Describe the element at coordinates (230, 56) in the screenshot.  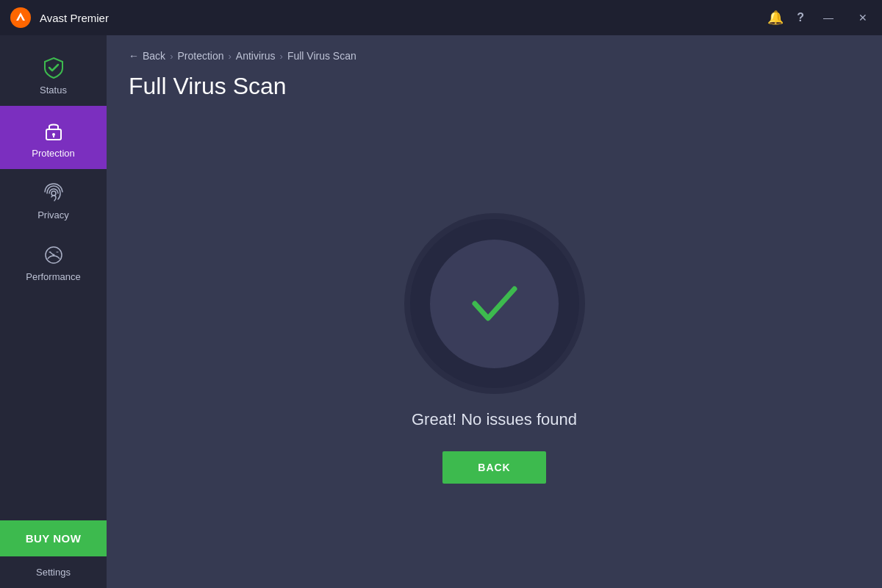
I see `breadcrumb-sep2: ›` at that location.